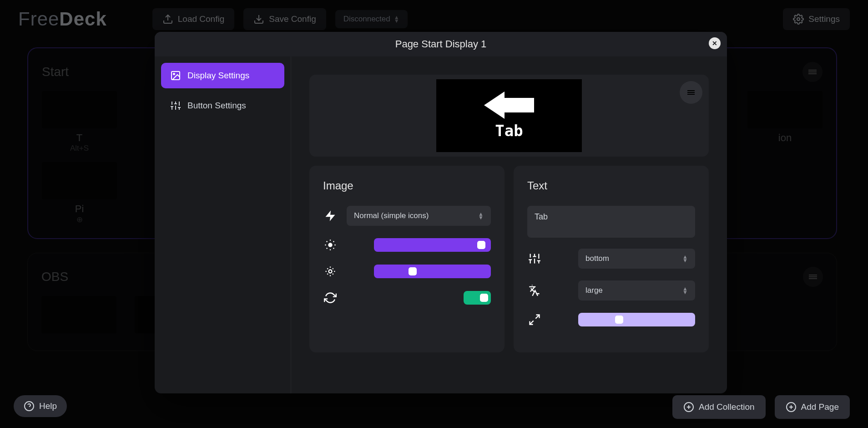 The image size is (868, 428). What do you see at coordinates (715, 43) in the screenshot?
I see `close-button: ✕` at bounding box center [715, 43].